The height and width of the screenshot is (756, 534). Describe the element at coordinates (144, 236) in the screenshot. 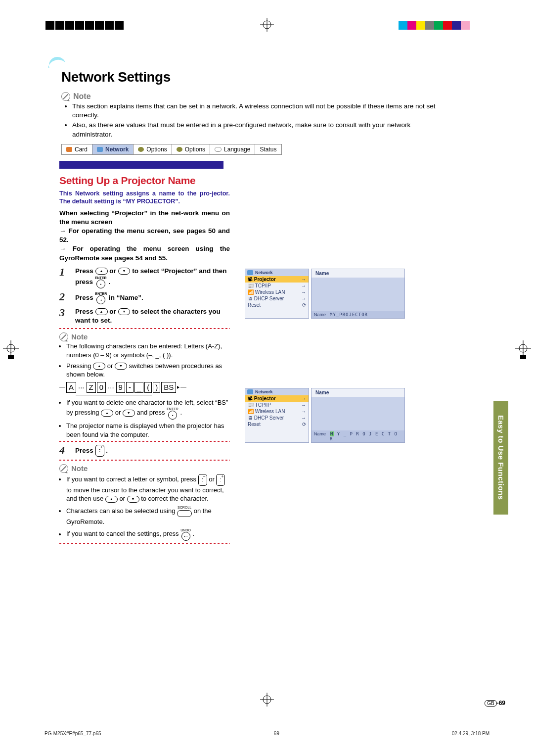

I see `para-2: For operating the menu screen, see pages…` at that location.